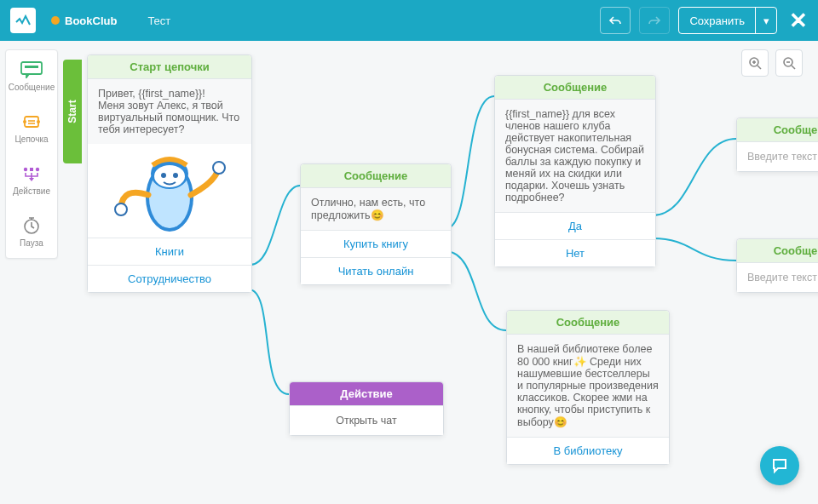 This screenshot has height=504, width=818. Describe the element at coordinates (728, 20) in the screenshot. I see `save-button: Сохранить ▾` at that location.